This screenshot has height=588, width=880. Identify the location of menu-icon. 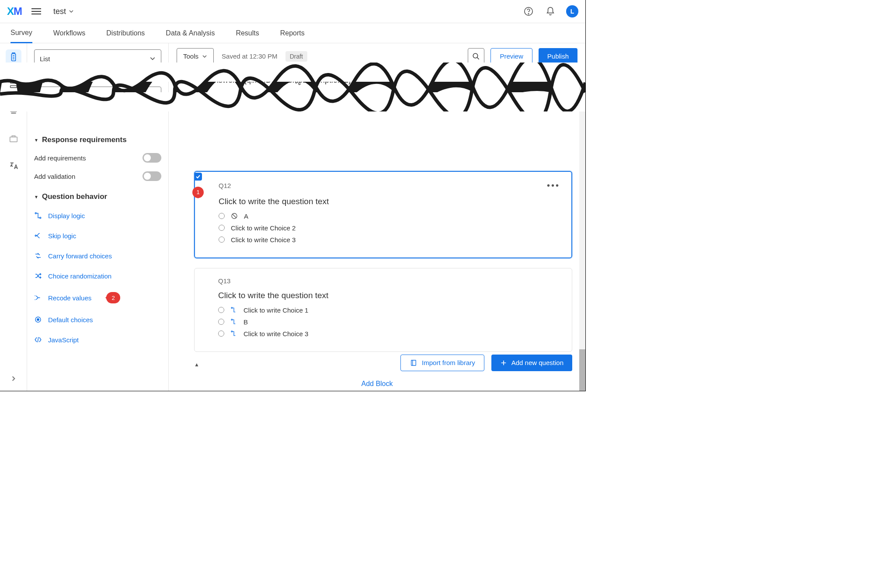
(36, 11).